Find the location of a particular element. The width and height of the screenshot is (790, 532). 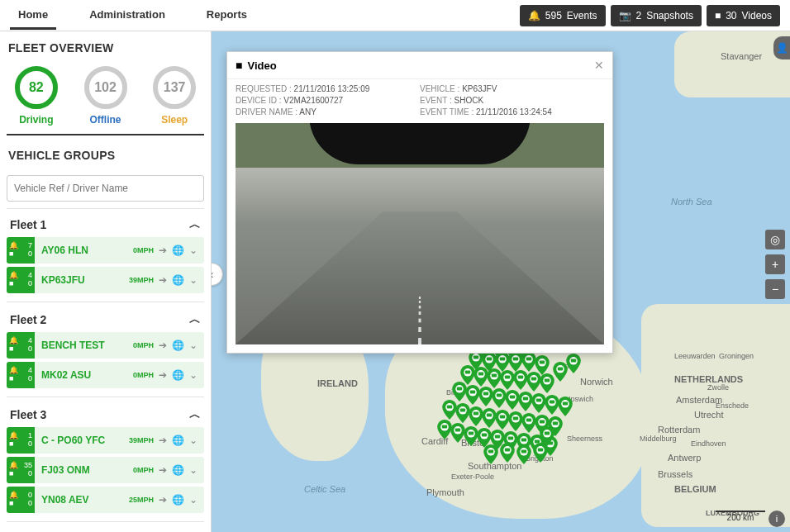

map-label-northsea: North Sea is located at coordinates (692, 202).